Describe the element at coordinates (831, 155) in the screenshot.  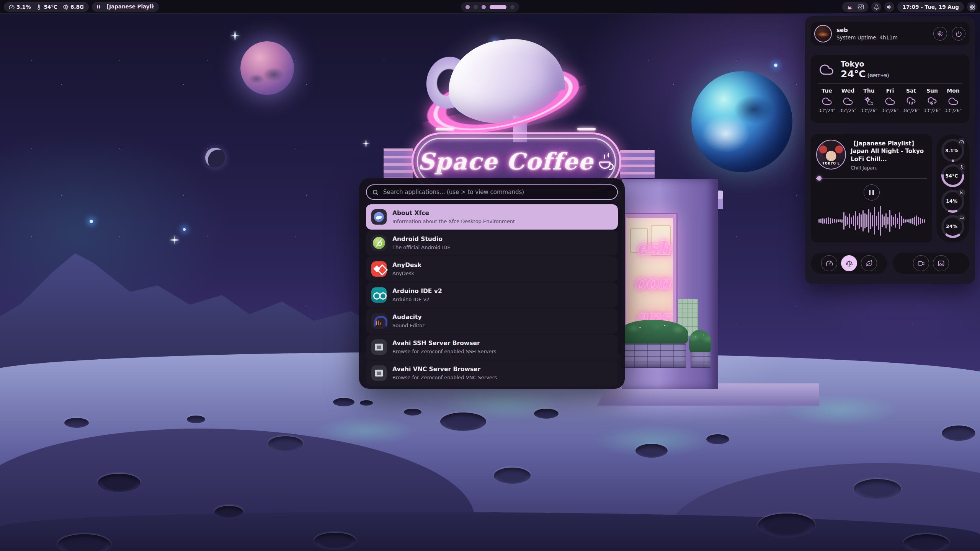
I see `album-art: TOKYO L` at that location.